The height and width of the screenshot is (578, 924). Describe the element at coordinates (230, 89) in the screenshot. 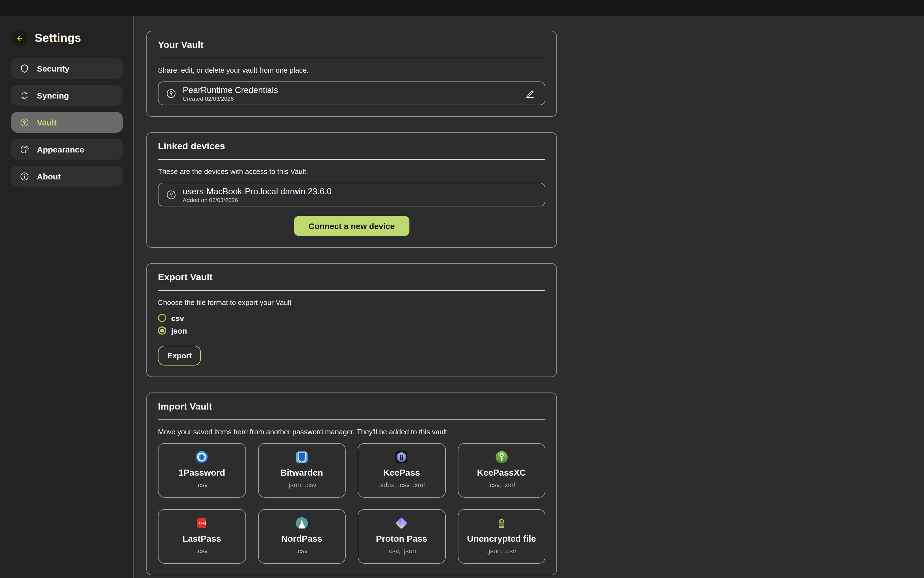

I see `vault-name: PearRuntime Credentials` at that location.